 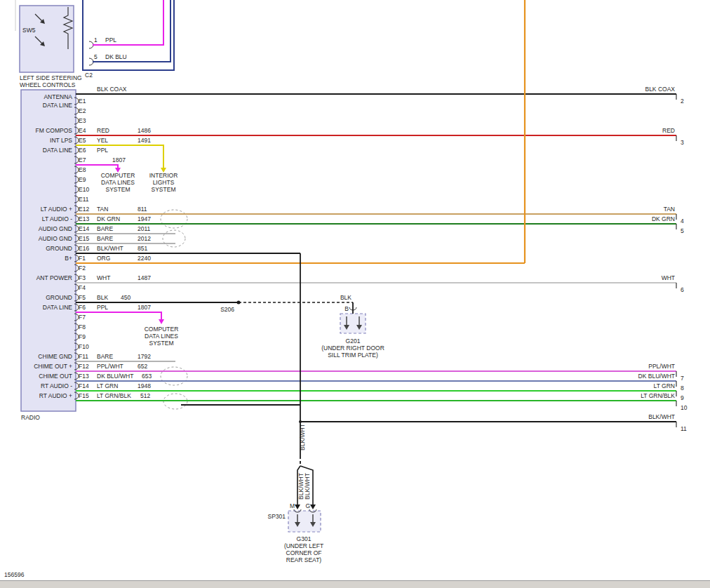 I want to click on wire-color-label-data_e7: PPL, so click(x=102, y=150).